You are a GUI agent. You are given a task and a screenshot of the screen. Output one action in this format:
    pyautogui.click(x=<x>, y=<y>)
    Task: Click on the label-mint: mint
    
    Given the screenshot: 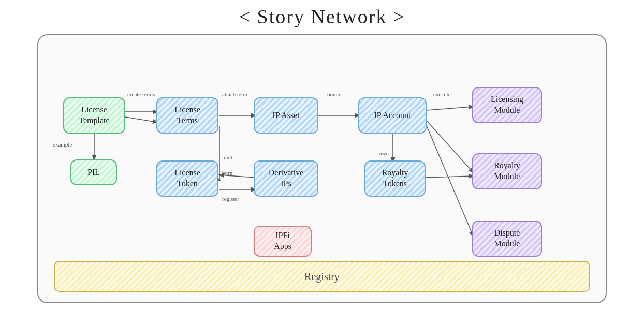 What is the action you would take?
    pyautogui.click(x=227, y=157)
    